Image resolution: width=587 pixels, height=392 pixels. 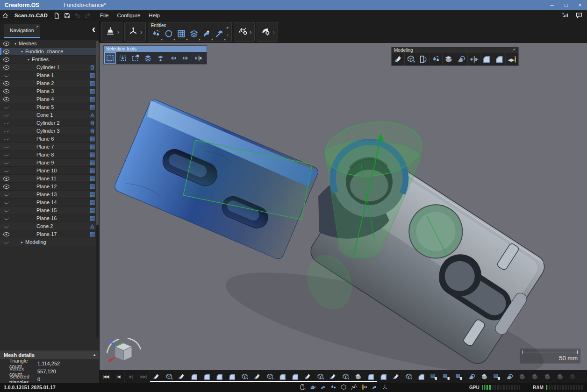 I want to click on home-button, so click(x=5, y=15).